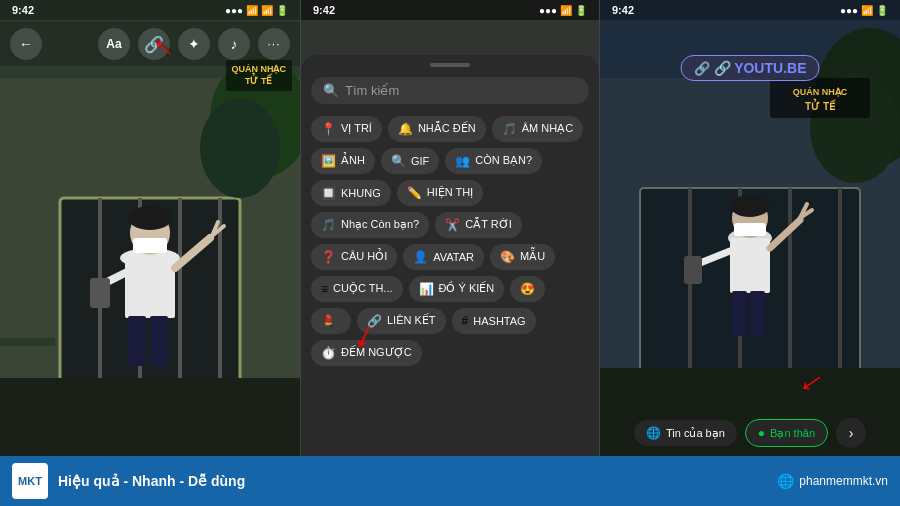  Describe the element at coordinates (450, 90) in the screenshot. I see `sticker-search-bar: 🔍 Tìm kiếm` at that location.